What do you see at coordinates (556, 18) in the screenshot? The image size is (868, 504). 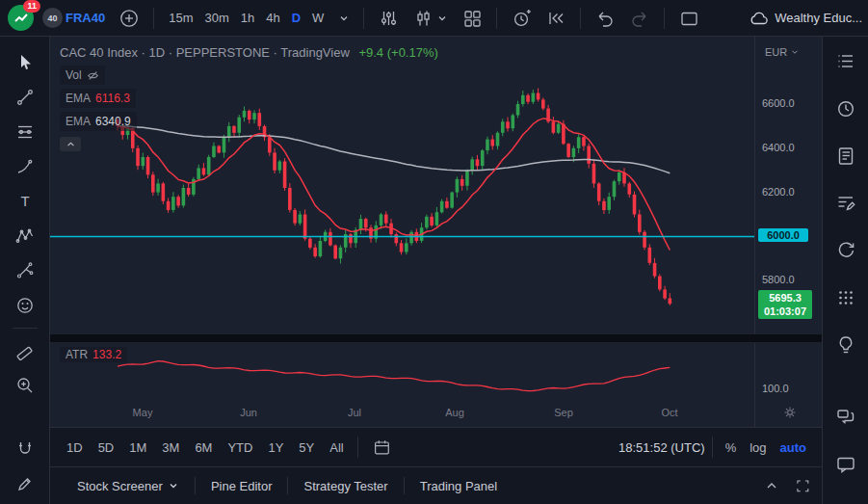 I see `bar-replay-button` at bounding box center [556, 18].